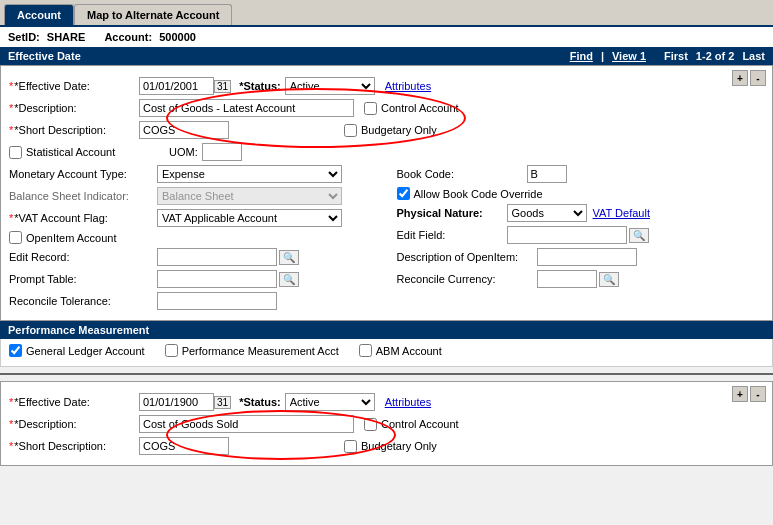 The image size is (773, 525). What do you see at coordinates (74, 402) in the screenshot?
I see `eff-date-label-2: *Effective Date:` at bounding box center [74, 402].